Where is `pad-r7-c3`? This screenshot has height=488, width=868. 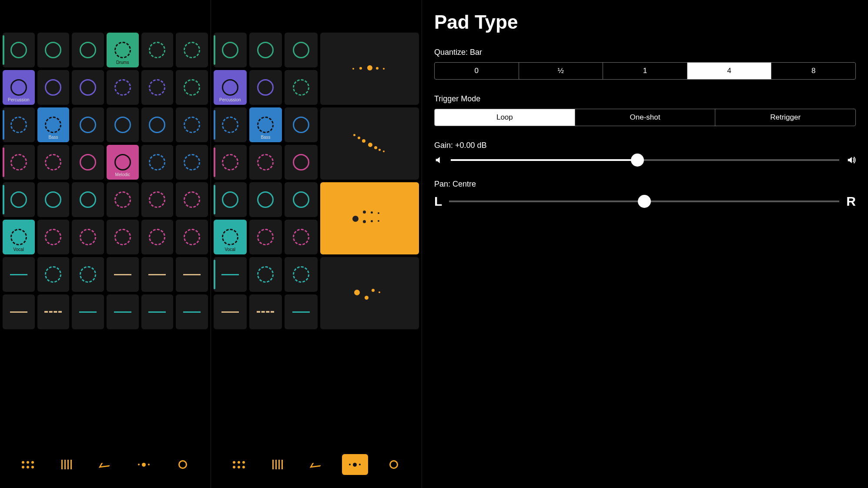 pad-r7-c3 is located at coordinates (123, 312).